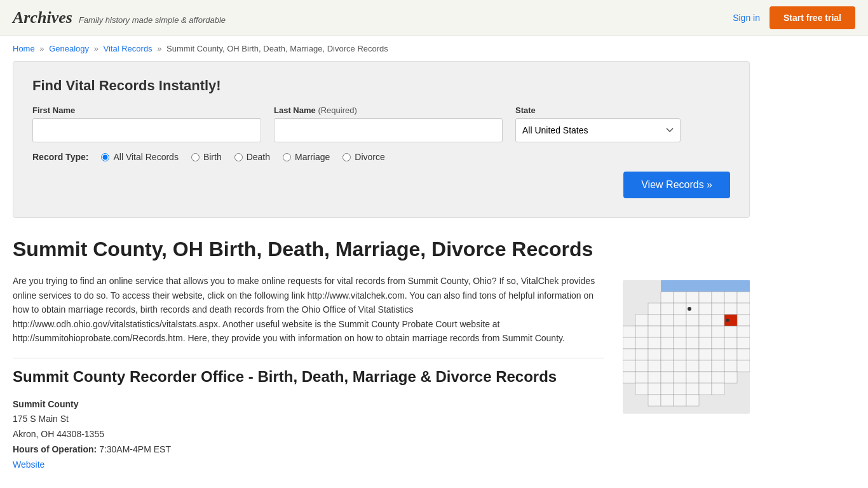 Image resolution: width=868 pixels, height=488 pixels. What do you see at coordinates (258, 157) in the screenshot?
I see `radio-death-label: Death` at bounding box center [258, 157].